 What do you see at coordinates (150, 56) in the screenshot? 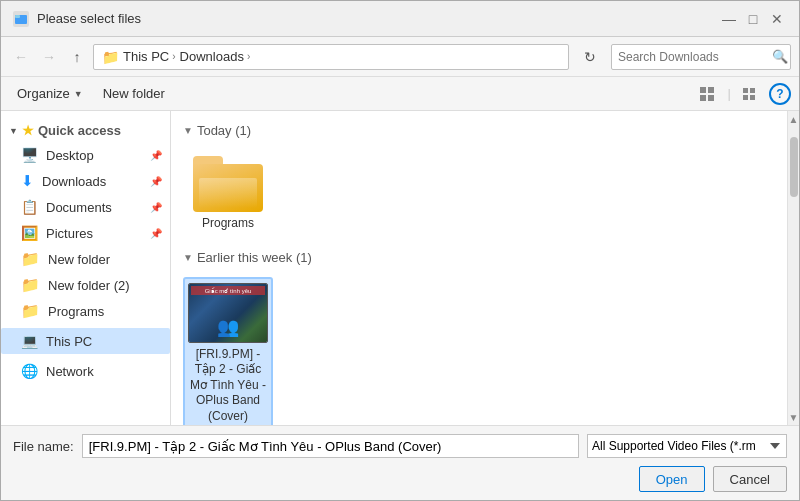
I see `address-this-pc: This PC ›` at bounding box center [150, 56].